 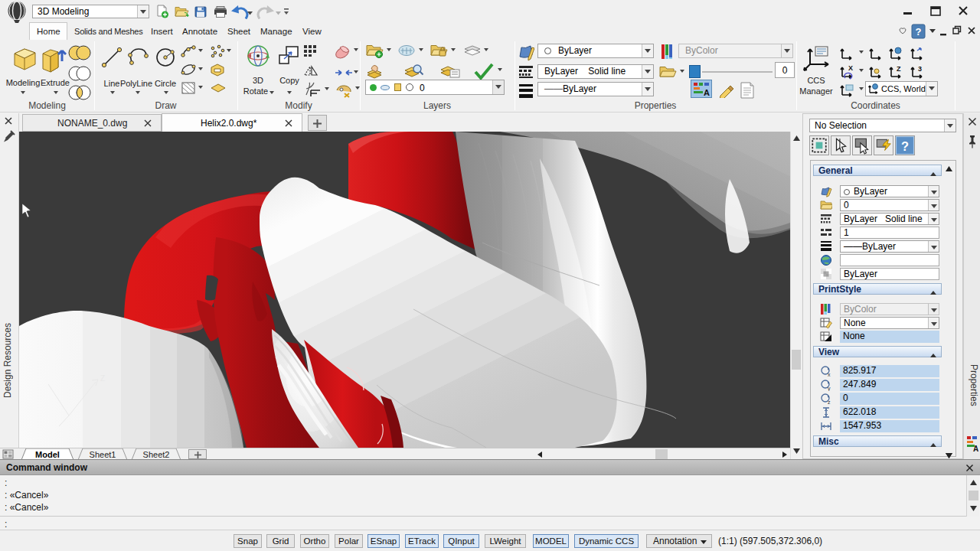 I want to click on svg-text: y, so click(x=829, y=389).